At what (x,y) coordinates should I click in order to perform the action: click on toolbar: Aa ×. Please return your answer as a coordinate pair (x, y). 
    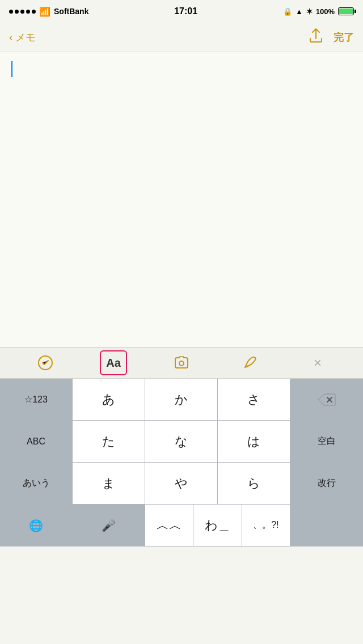
    Looking at the image, I should click on (182, 363).